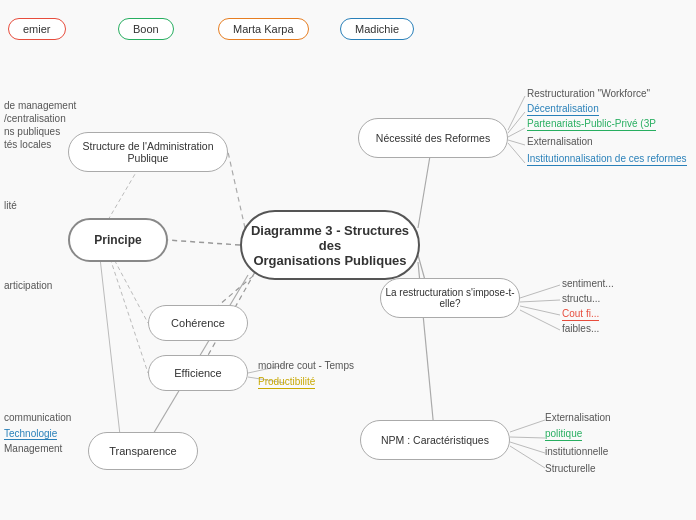 Image resolution: width=696 pixels, height=520 pixels. What do you see at coordinates (264, 29) in the screenshot?
I see `user-tag-martakarpa: Marta Karpa` at bounding box center [264, 29].